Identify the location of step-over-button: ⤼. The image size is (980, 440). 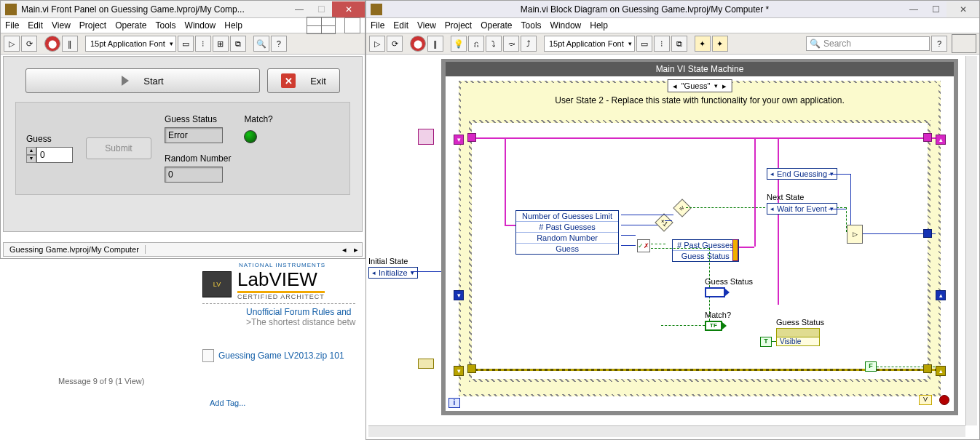
(511, 44).